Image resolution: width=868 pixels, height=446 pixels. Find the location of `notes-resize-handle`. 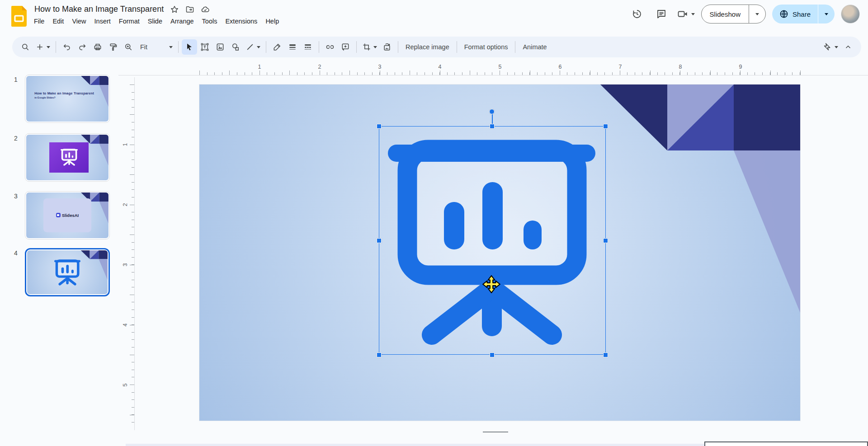

notes-resize-handle is located at coordinates (495, 432).